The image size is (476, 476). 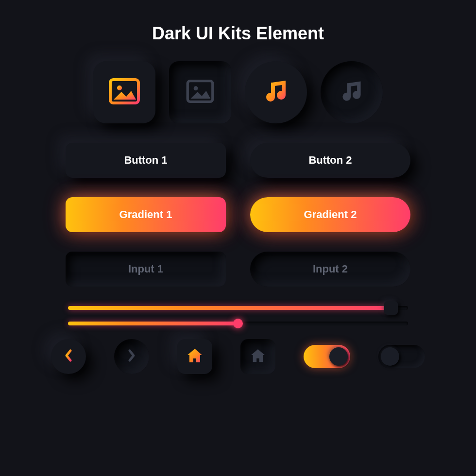 What do you see at coordinates (238, 215) in the screenshot?
I see `gradient-button-row: Gradient 1 Gradient 2` at bounding box center [238, 215].